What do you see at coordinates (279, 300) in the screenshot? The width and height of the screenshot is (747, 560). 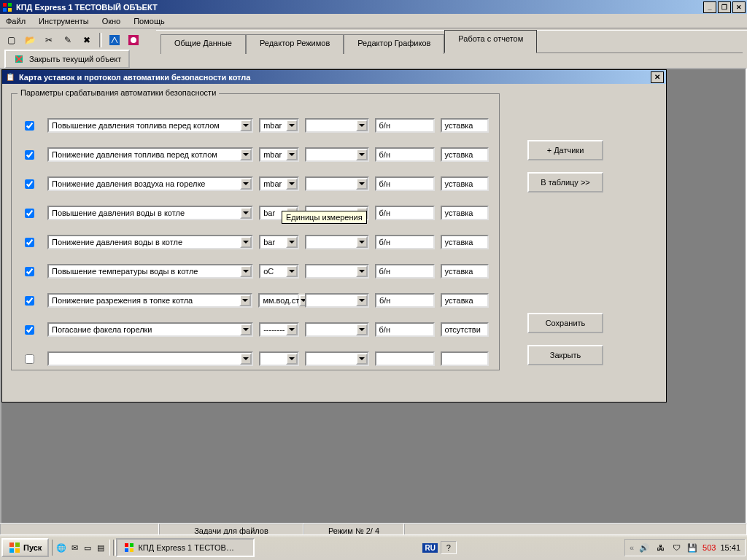 I see `unit-combo: мм.вод.ст` at bounding box center [279, 300].